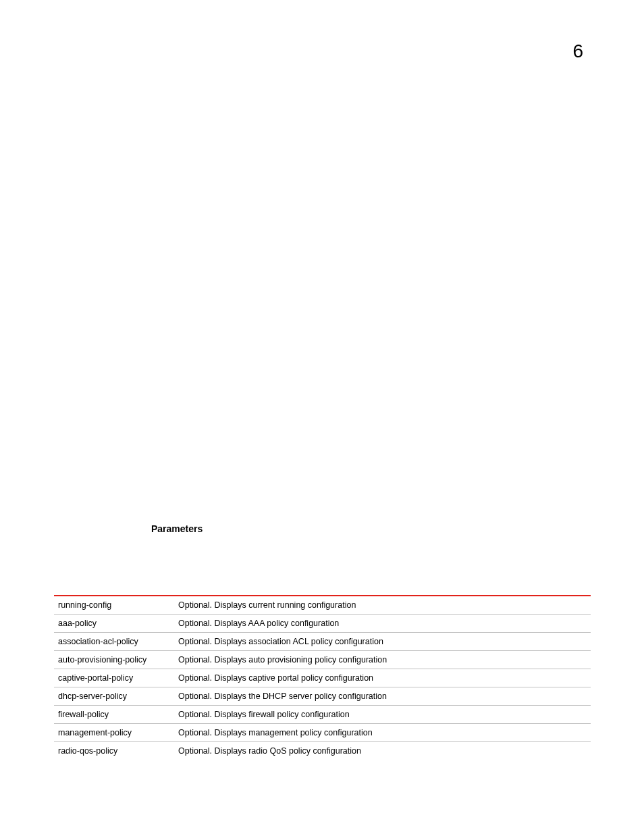  Describe the element at coordinates (114, 605) in the screenshot. I see `param-name: running-config` at that location.